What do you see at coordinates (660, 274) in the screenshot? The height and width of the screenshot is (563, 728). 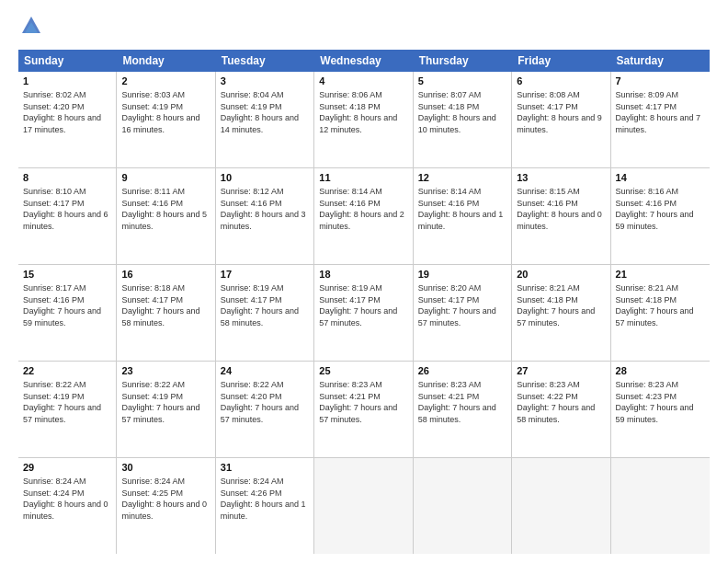 I see `day-number: 21` at bounding box center [660, 274].